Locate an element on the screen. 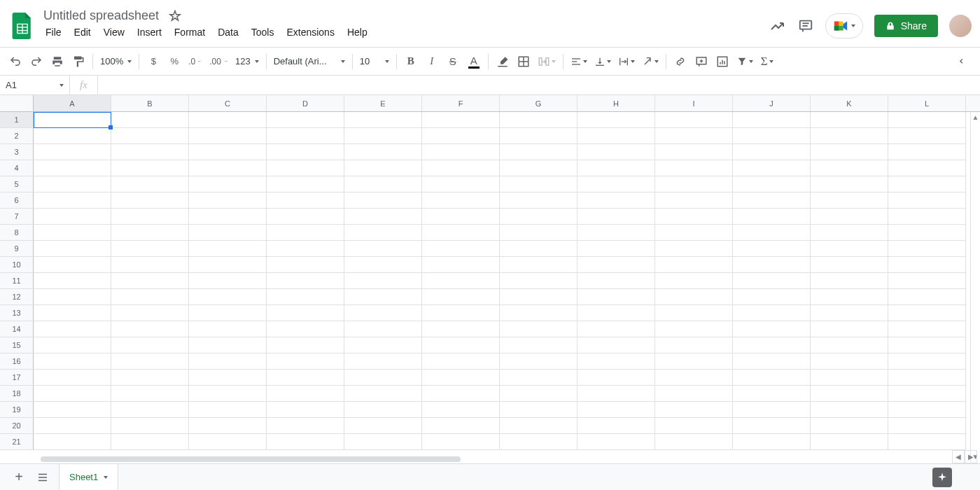 Image resolution: width=980 pixels, height=490 pixels. scroll-right-icon: ▶ is located at coordinates (971, 456).